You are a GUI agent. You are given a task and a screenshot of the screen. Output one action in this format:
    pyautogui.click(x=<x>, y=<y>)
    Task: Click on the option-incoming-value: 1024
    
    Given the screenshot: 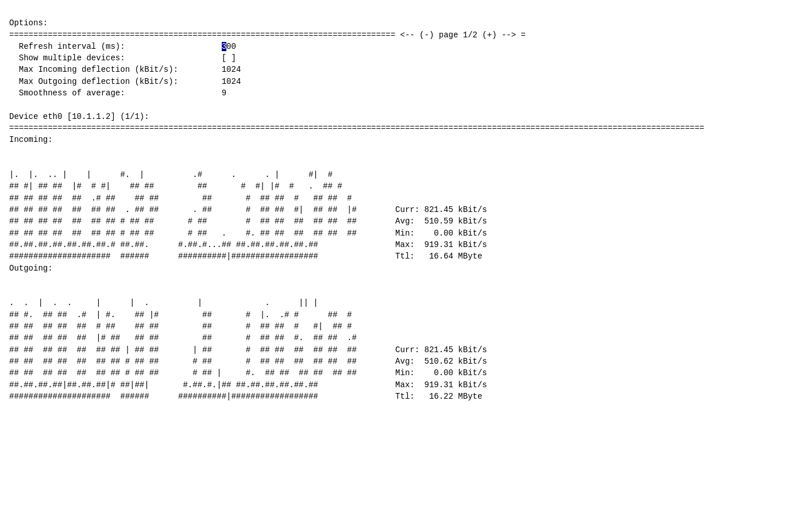 What is the action you would take?
    pyautogui.click(x=232, y=70)
    